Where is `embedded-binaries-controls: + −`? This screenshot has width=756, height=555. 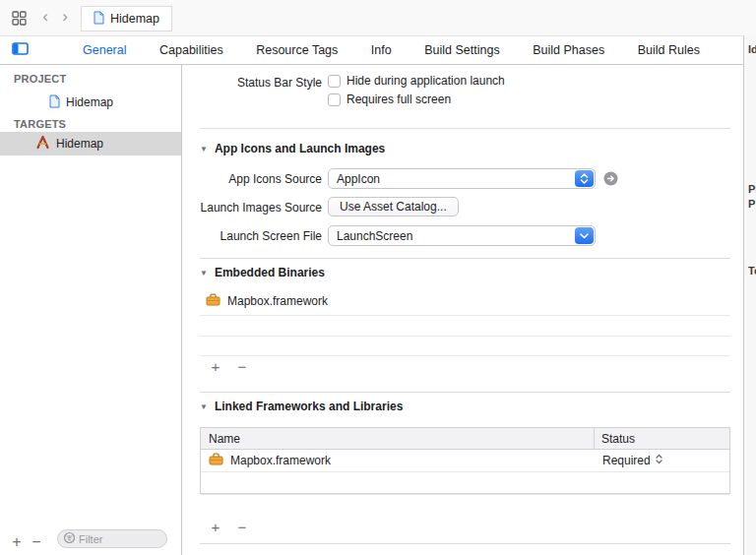
embedded-binaries-controls: + − is located at coordinates (228, 366).